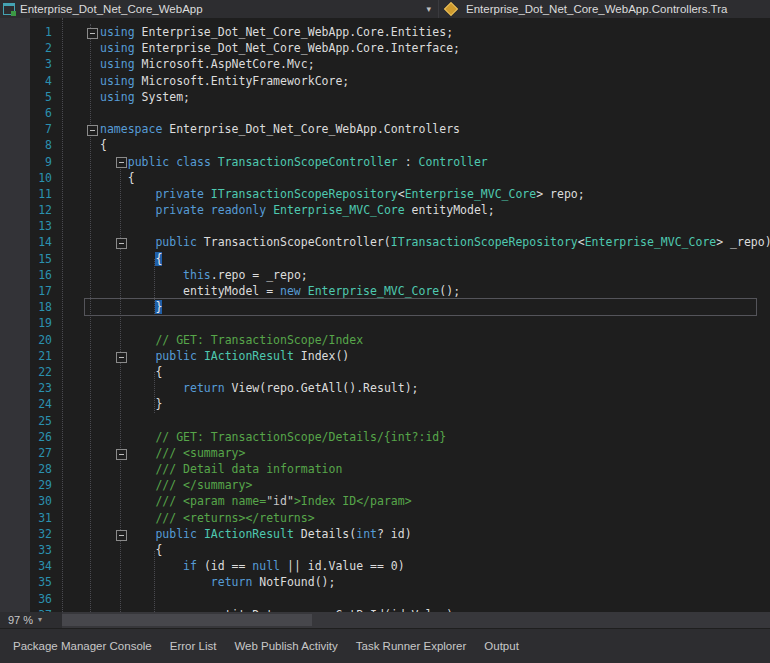  Describe the element at coordinates (26, 178) in the screenshot. I see `line-number: 10` at that location.